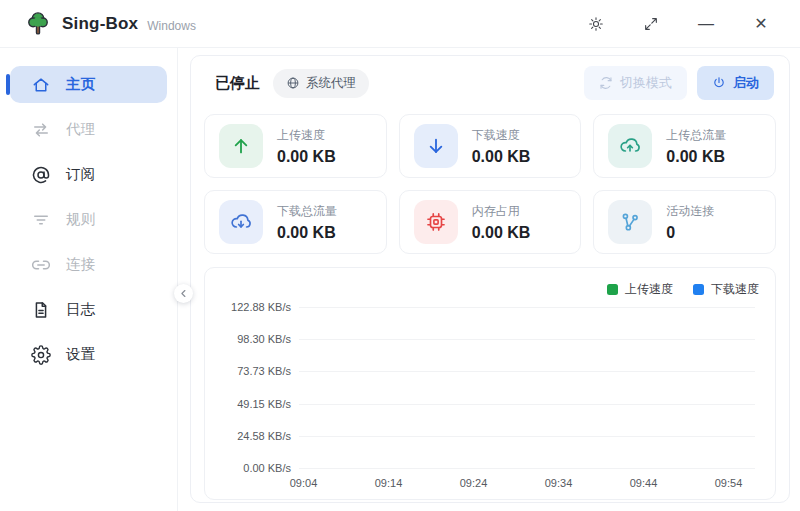  Describe the element at coordinates (241, 146) in the screenshot. I see `arrow-up-icon` at that location.